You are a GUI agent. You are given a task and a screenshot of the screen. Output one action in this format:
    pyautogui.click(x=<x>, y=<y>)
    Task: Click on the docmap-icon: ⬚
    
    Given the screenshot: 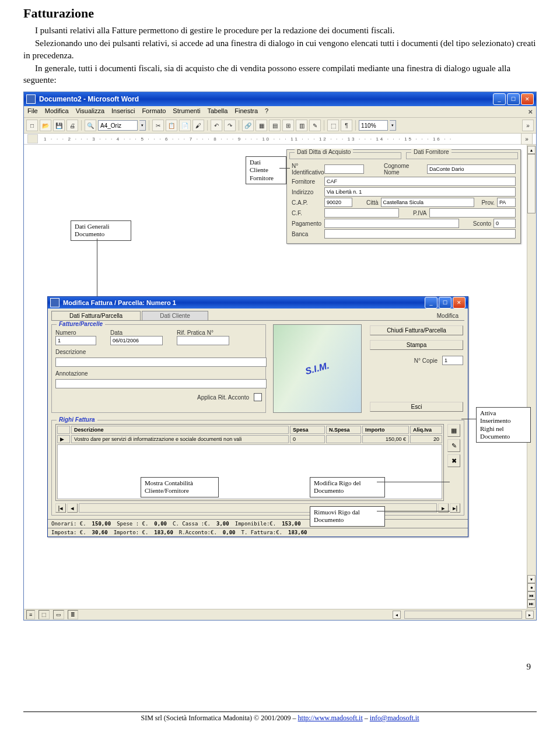 What is the action you would take?
    pyautogui.click(x=333, y=125)
    